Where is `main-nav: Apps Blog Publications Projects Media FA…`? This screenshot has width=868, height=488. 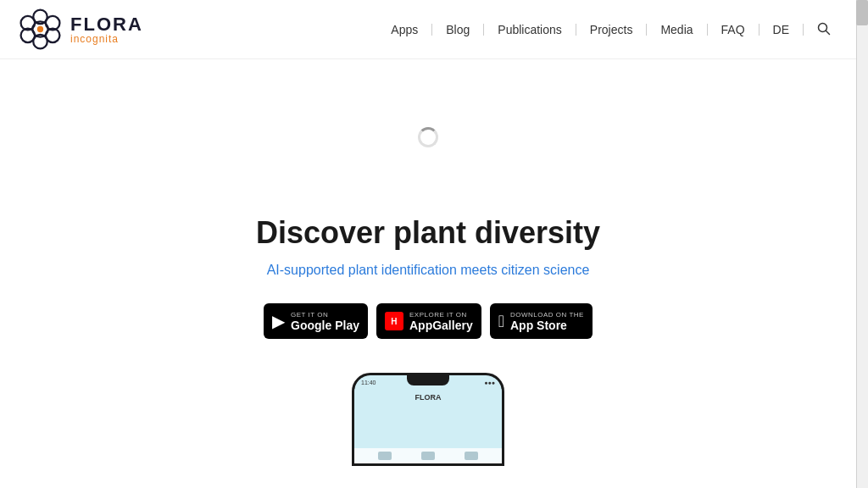
main-nav: Apps Blog Publications Projects Media FA… is located at coordinates (604, 30).